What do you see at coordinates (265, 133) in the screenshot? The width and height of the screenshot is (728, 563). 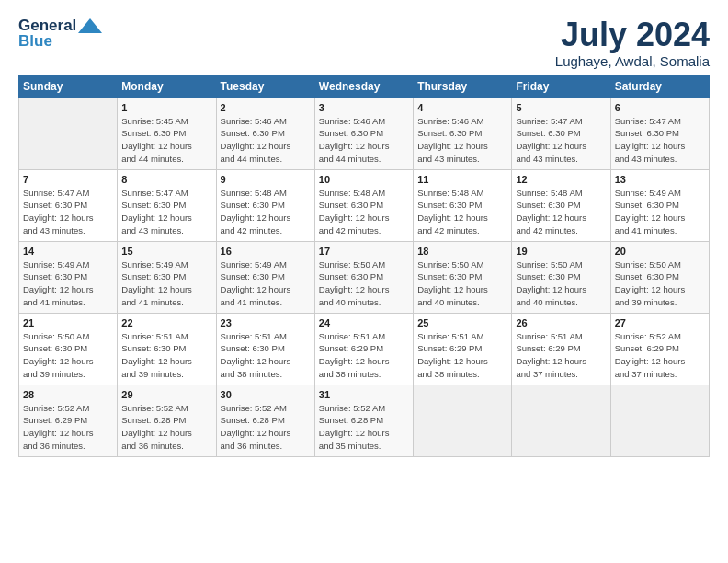 I see `calendar-cell: 2Sunrise: 5:46 AM Sunset: 6:30 PM Daylig…` at bounding box center [265, 133].